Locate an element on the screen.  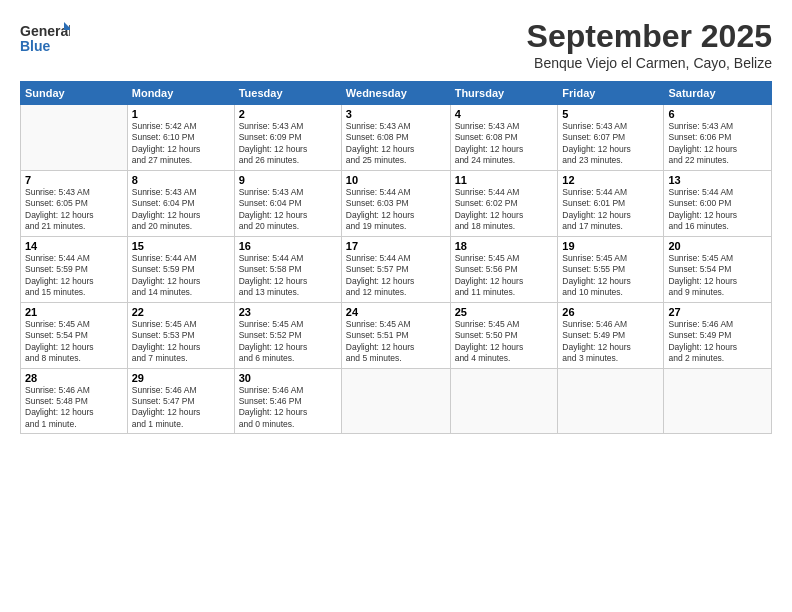
calendar-week-1: 1Sunrise: 5:42 AM Sunset: 6:10 PM Daylig… is located at coordinates (396, 138).